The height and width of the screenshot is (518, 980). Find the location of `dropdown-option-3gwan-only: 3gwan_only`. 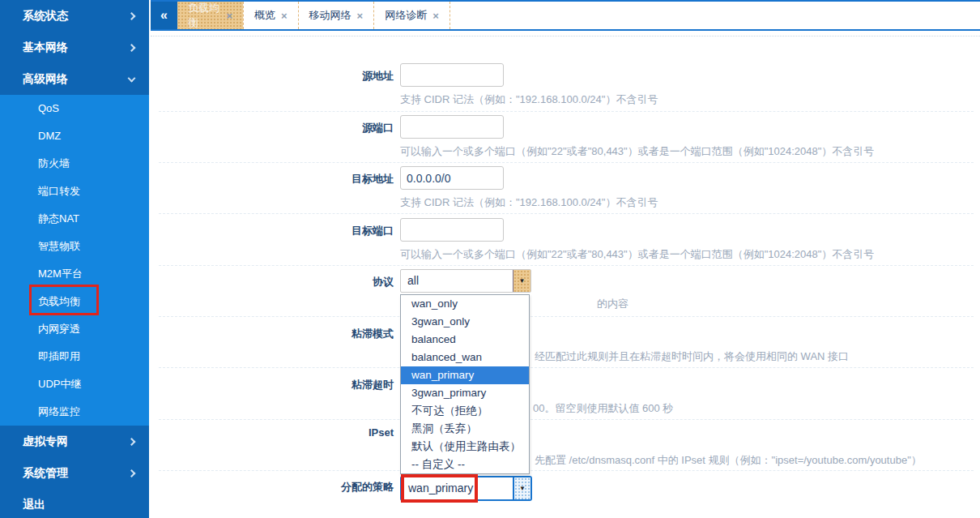

dropdown-option-3gwan-only: 3gwan_only is located at coordinates (465, 322).